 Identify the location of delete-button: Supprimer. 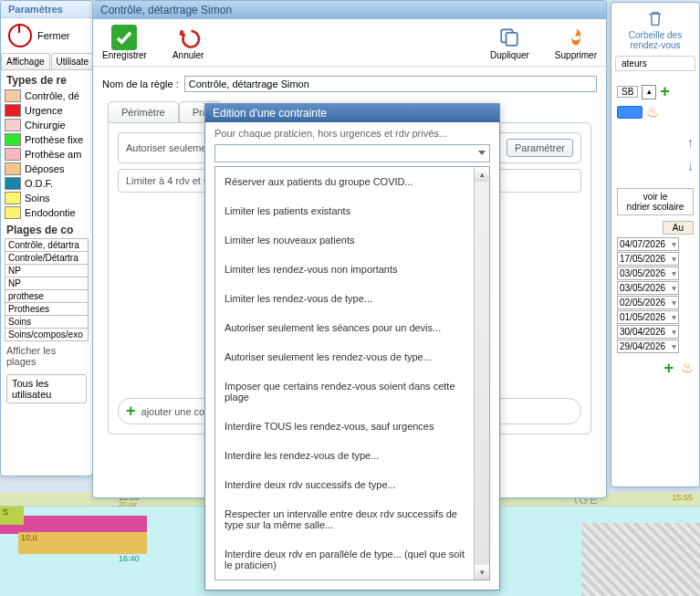
(576, 42).